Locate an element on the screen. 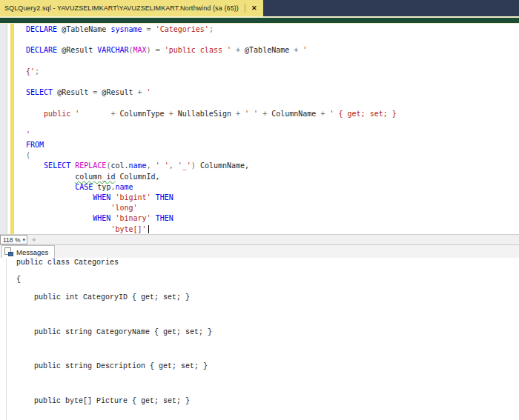  code-line: DECLARE @TableName sysname = 'Categories… is located at coordinates (273, 30).